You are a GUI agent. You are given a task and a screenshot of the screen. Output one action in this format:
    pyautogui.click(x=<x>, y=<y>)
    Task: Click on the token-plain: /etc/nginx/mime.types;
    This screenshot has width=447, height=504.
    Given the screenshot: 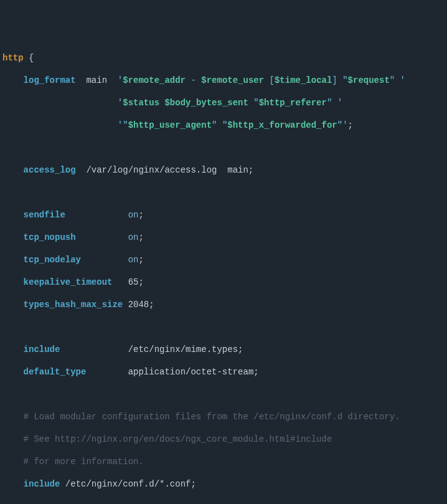 What is the action you would take?
    pyautogui.click(x=151, y=349)
    